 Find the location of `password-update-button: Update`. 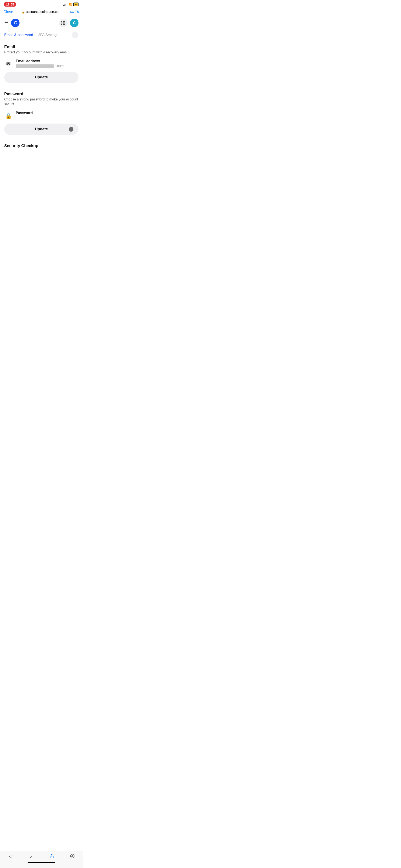

password-update-button: Update is located at coordinates (41, 129).